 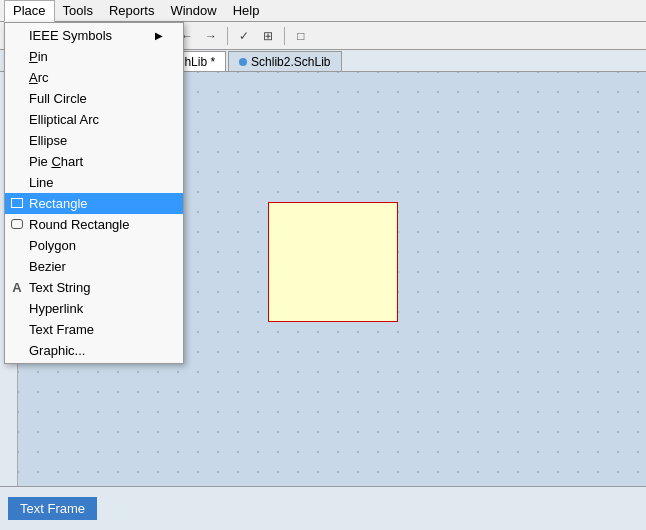 I want to click on menu-item-ellipse: Ellipse, so click(x=94, y=140).